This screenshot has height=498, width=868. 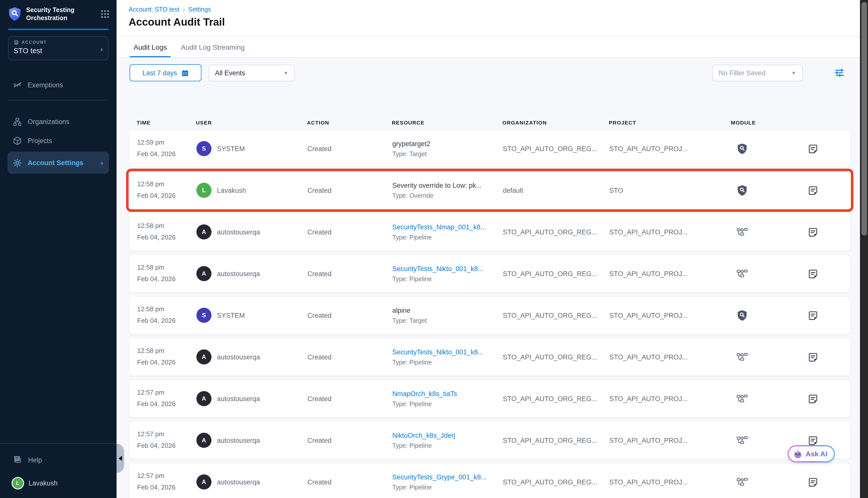 What do you see at coordinates (448, 185) in the screenshot?
I see `resource-name: Severity override to Low: pk...` at bounding box center [448, 185].